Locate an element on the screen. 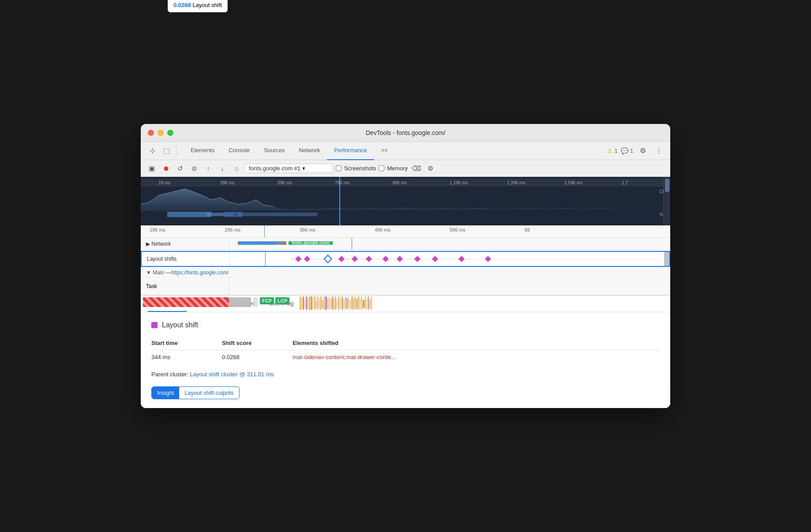  toolbar-right: ⚠ 1 💬 1 ⚙ ⋮ is located at coordinates (636, 151).